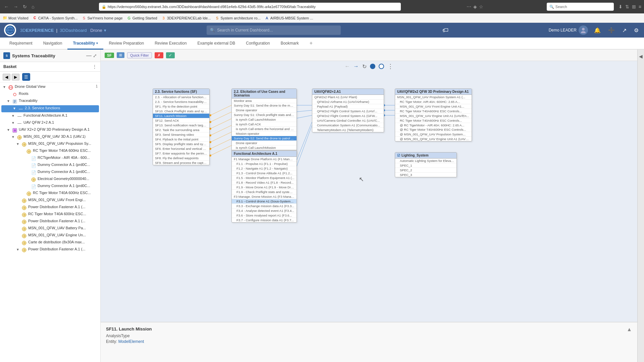  Describe the element at coordinates (433, 116) in the screenshot. I see `pd-engine-unit: MSN_001_QFW_UAV Engine Unit A1 (UAV/En..…` at that location.